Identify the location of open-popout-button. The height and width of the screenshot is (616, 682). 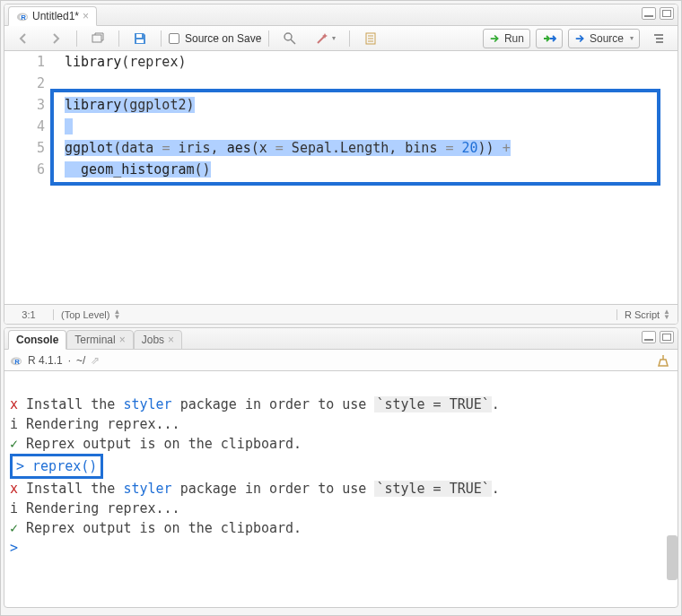
(98, 39).